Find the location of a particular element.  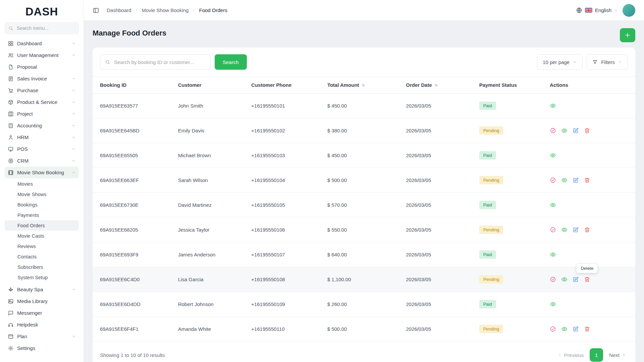

sidebar-search is located at coordinates (42, 28).